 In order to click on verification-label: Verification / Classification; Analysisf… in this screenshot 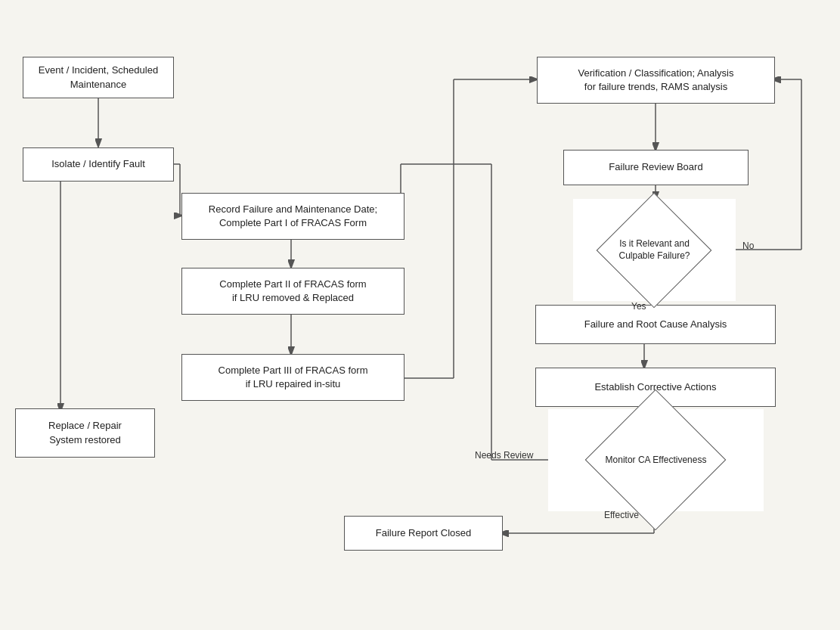, I will do `click(656, 80)`.